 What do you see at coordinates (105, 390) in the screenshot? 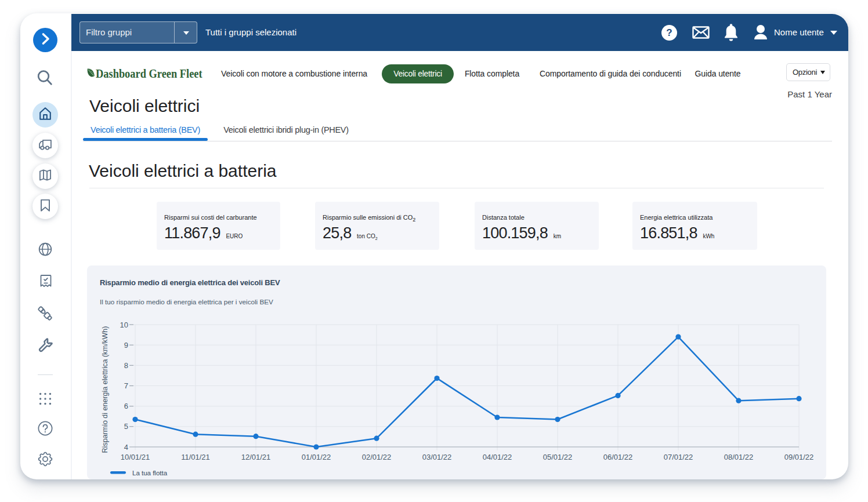
I see `svg-text:Risparmio di energia elettrica: Risparmio di energia elettrica (km/kWh)` at bounding box center [105, 390].